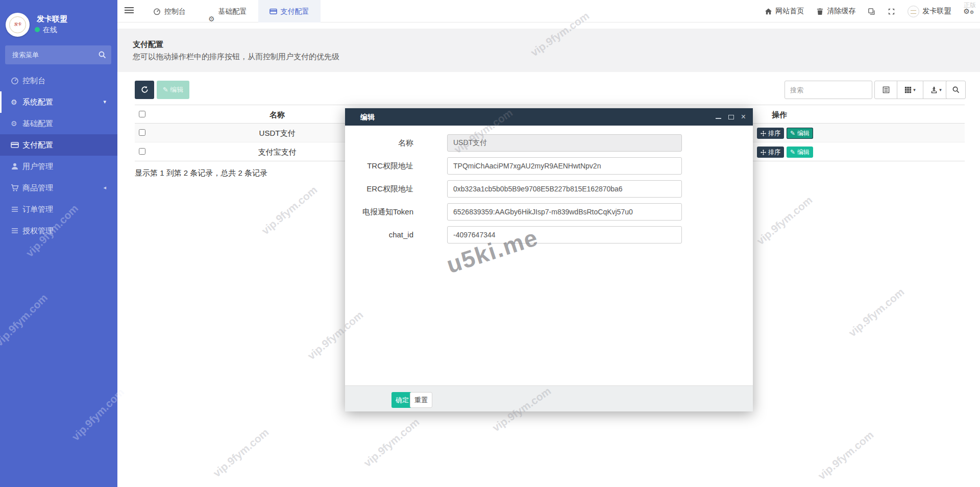 Image resolution: width=980 pixels, height=487 pixels. I want to click on field-label-trc-address: TRC权限地址, so click(396, 166).